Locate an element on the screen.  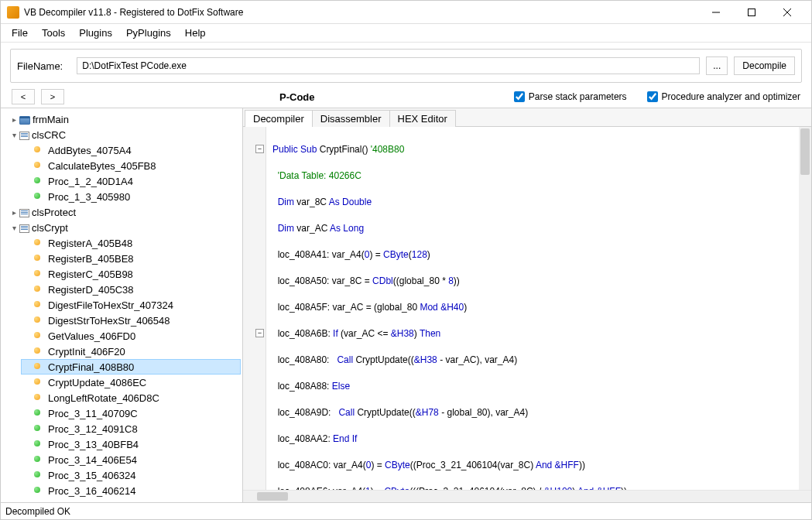
titlebar: VB Decompiler v11.8 - Registered to DotF… is located at coordinates (406, 12).